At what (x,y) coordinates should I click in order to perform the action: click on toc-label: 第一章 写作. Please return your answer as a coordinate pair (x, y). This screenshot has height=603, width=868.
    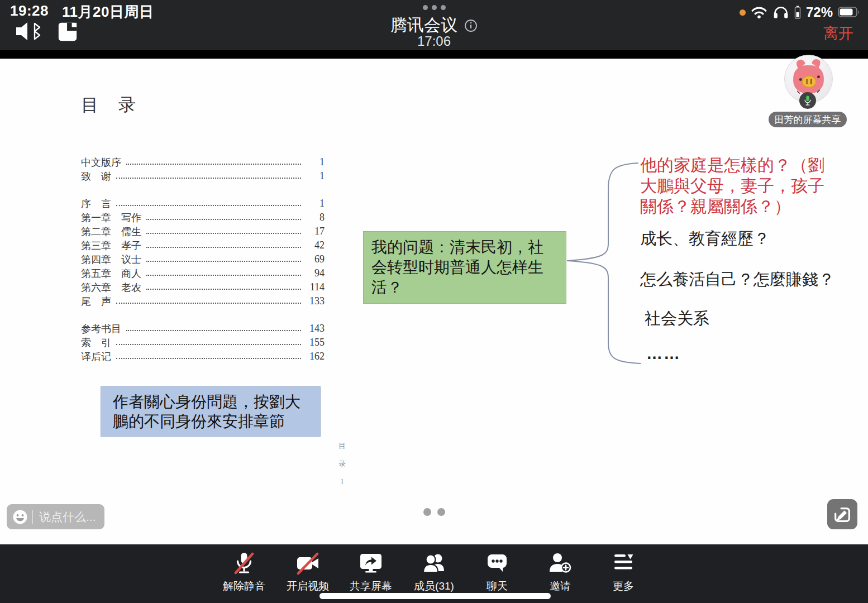
    Looking at the image, I should click on (111, 218).